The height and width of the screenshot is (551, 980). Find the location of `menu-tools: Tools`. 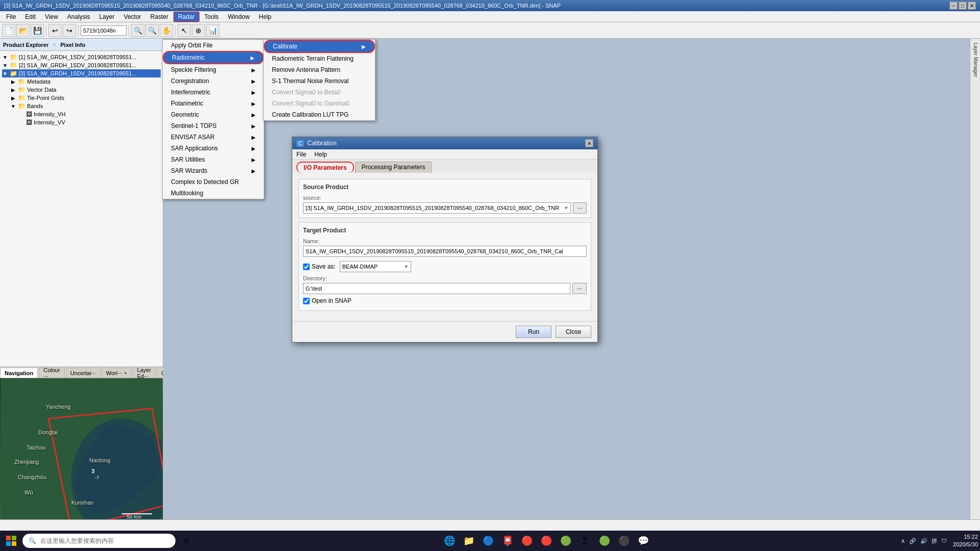

menu-tools: Tools is located at coordinates (212, 17).